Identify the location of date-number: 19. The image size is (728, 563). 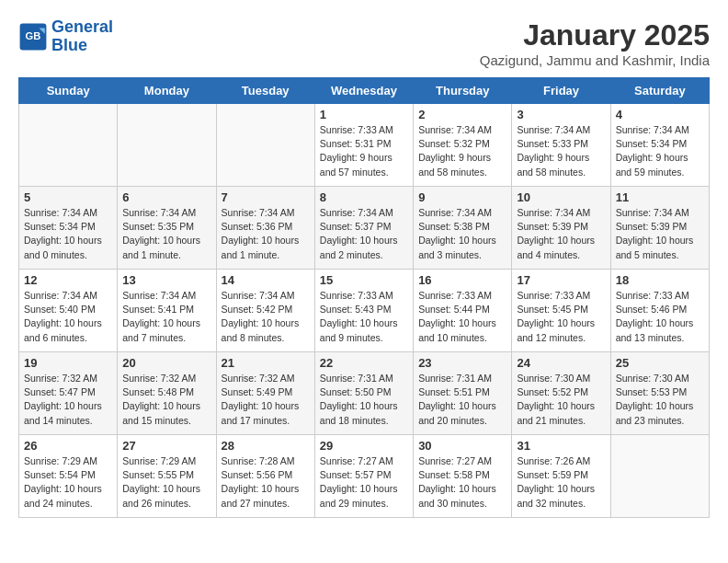
(68, 362).